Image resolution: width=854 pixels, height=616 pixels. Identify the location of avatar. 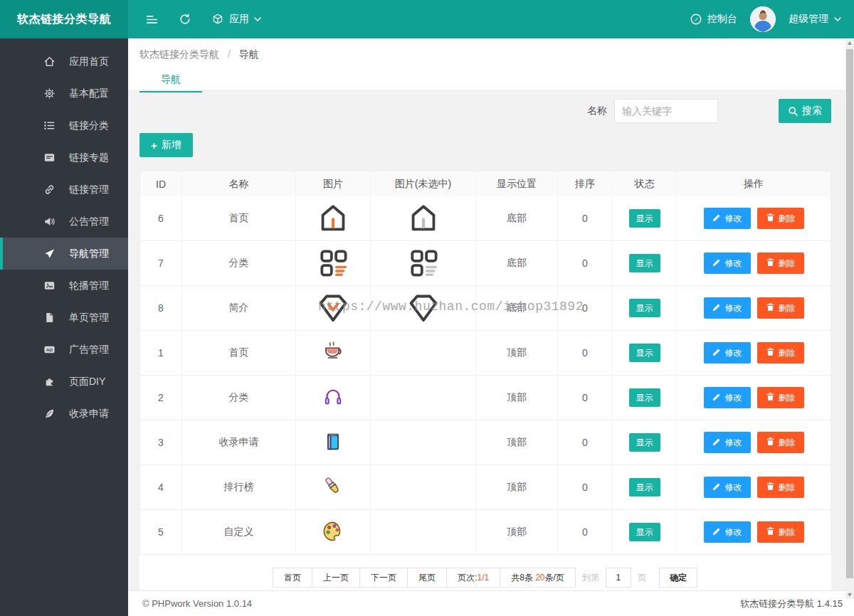
(763, 19).